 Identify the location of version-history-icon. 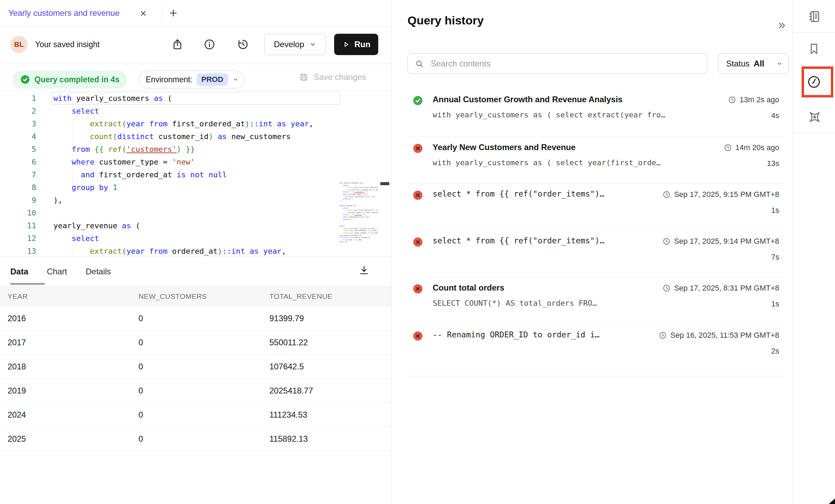
(243, 44).